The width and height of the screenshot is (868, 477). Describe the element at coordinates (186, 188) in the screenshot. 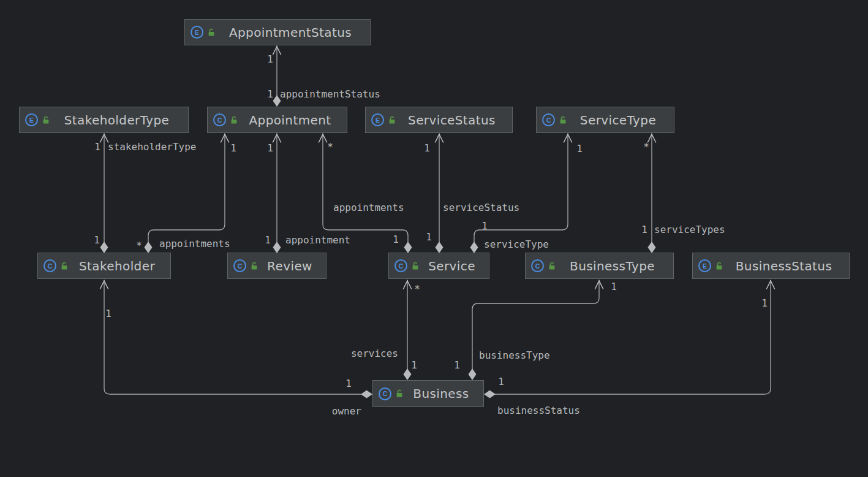

I see `edge-appointments-stakeholder-` at that location.